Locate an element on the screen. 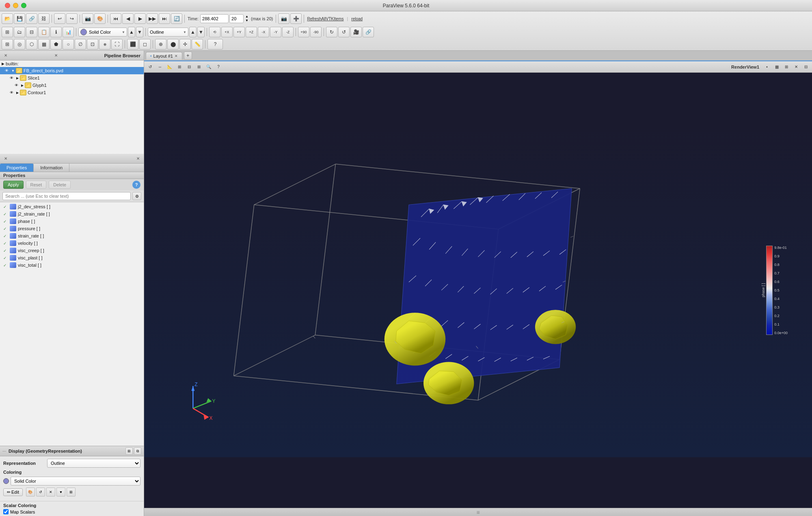 The width and height of the screenshot is (812, 516). edit-button: ✏ Edit is located at coordinates (13, 492).